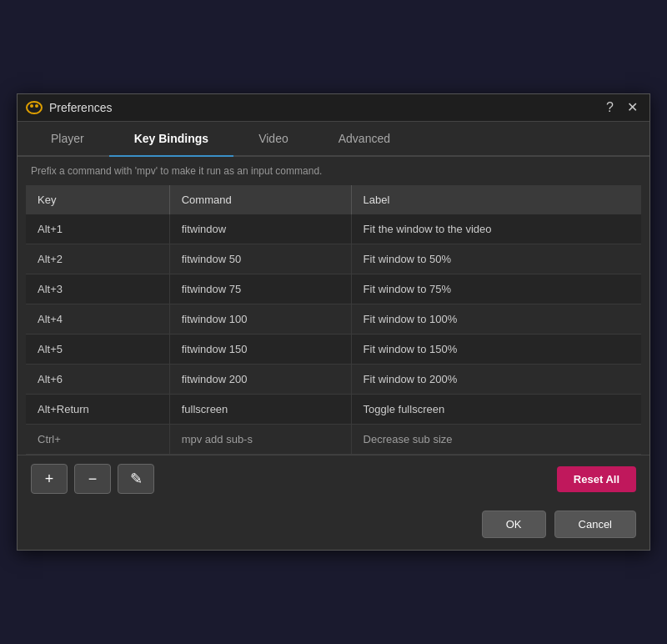 This screenshot has height=644, width=667. I want to click on table-row: Alt+1fitwindowFit the window to the vide…, so click(334, 229).